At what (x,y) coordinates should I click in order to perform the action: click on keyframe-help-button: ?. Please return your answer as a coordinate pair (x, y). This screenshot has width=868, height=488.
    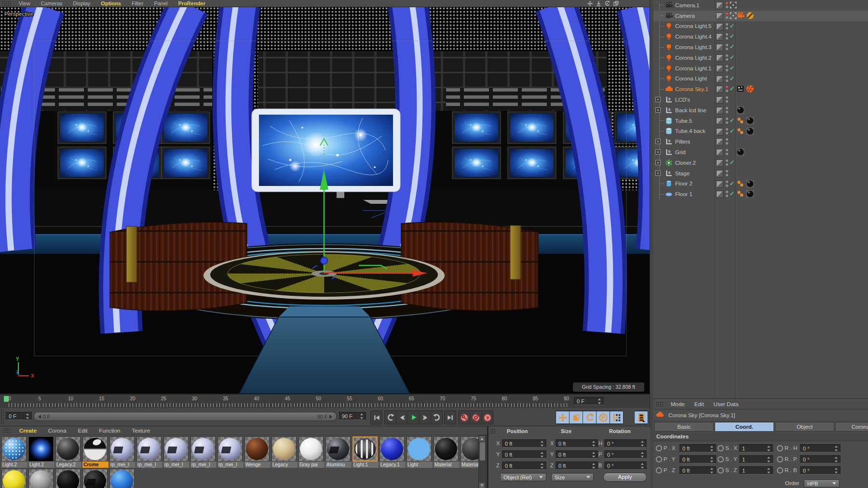
    Looking at the image, I should click on (487, 417).